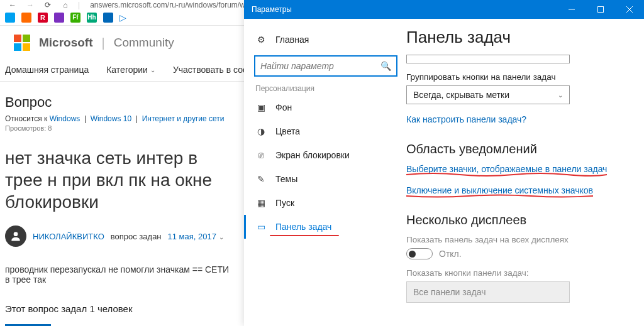  What do you see at coordinates (22, 43) in the screenshot?
I see `microsoft-logo-icon` at bounding box center [22, 43].